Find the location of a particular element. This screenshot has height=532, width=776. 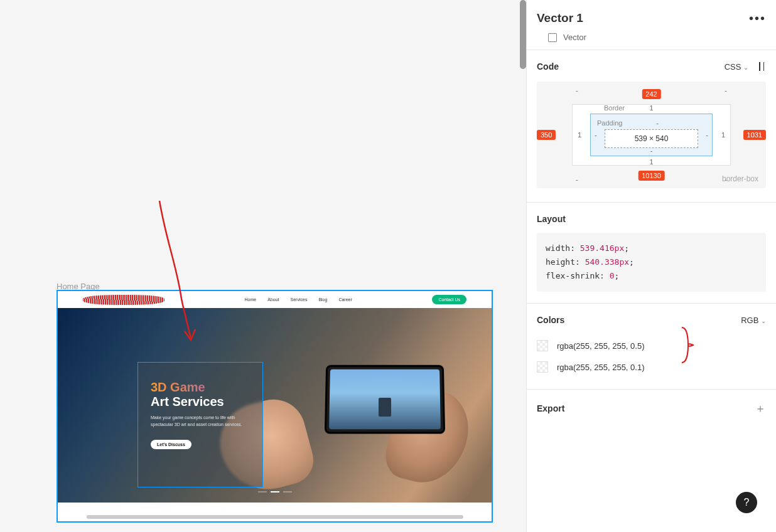

nav-item: Services is located at coordinates (299, 300).